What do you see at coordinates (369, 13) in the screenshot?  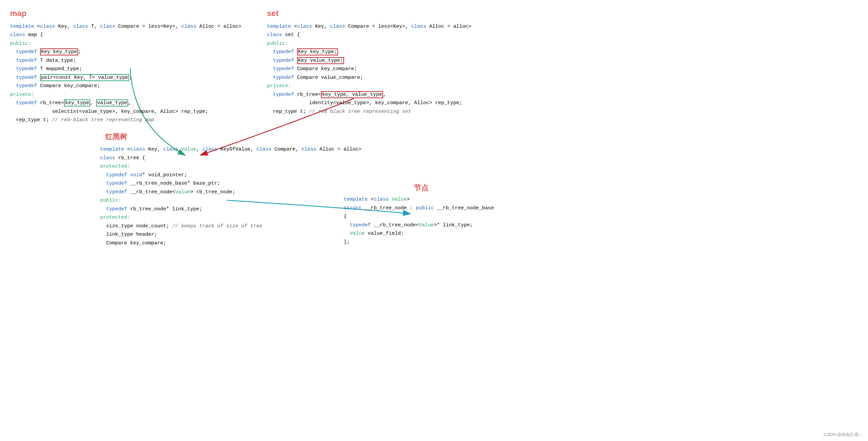 I see `set-title: set` at bounding box center [369, 13].